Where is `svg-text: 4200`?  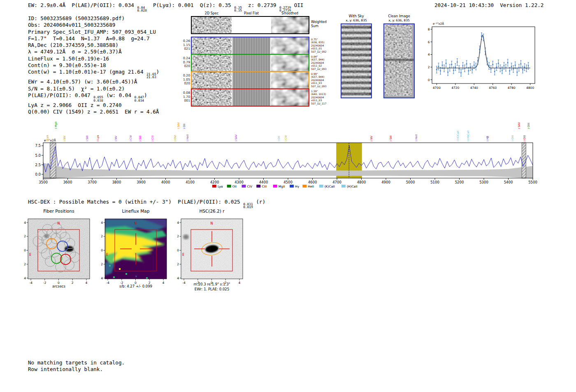 svg-text: 4200 is located at coordinates (215, 182).